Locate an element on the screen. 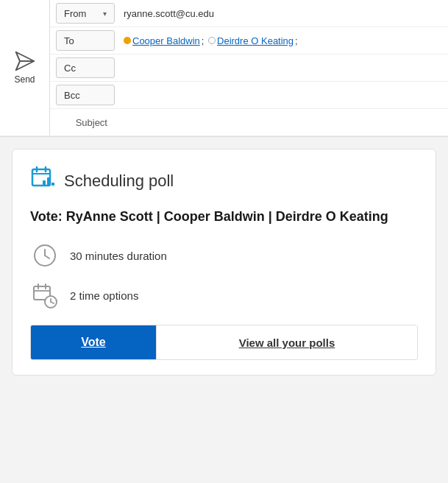  bcc-button: Bcc is located at coordinates (85, 95).